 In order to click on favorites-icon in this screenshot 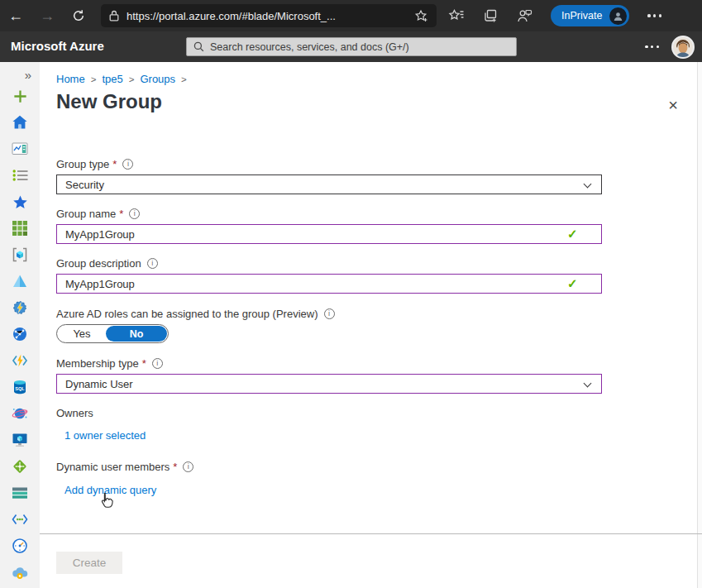, I will do `click(456, 16)`.